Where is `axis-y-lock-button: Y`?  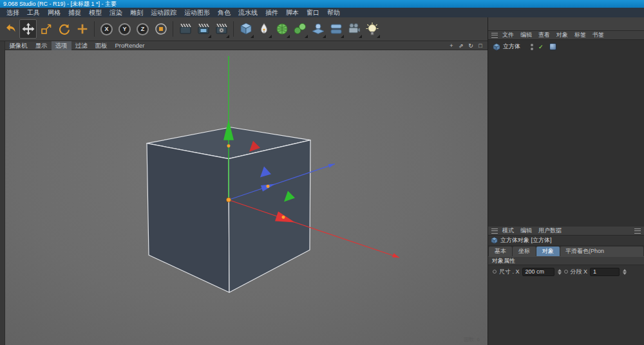 axis-y-lock-button: Y is located at coordinates (125, 29).